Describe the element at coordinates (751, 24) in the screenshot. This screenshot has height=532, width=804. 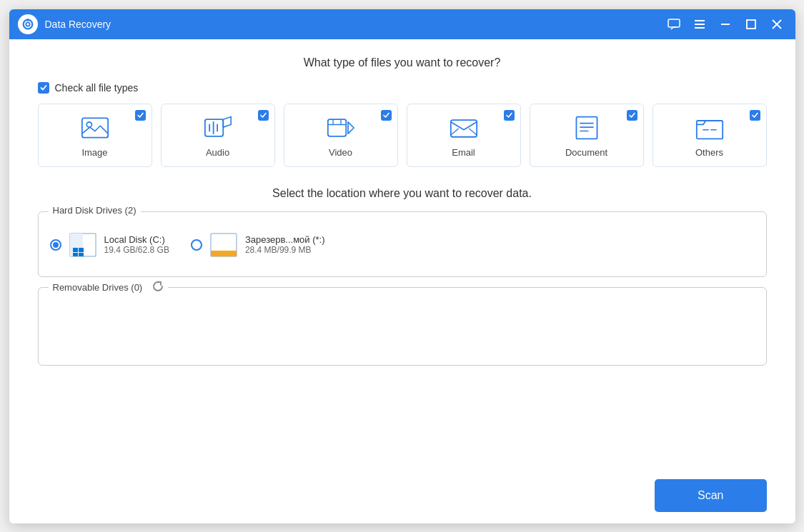
I see `maximize-button` at that location.